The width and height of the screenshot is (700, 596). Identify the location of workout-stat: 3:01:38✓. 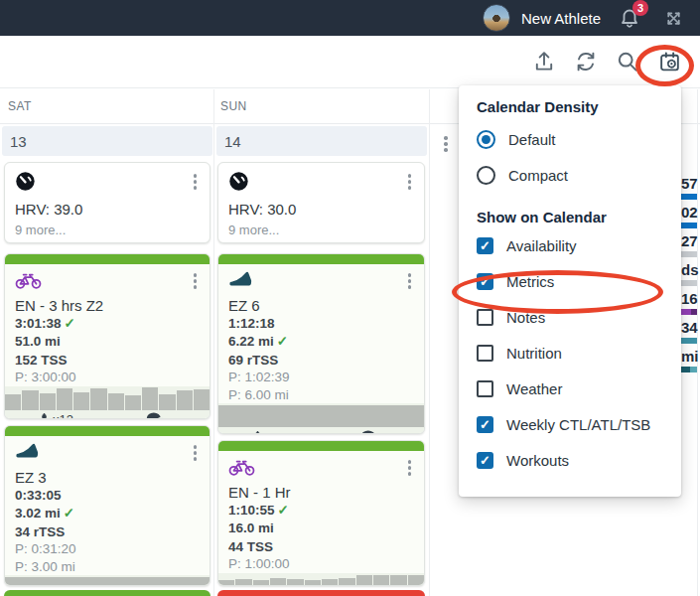
(107, 324).